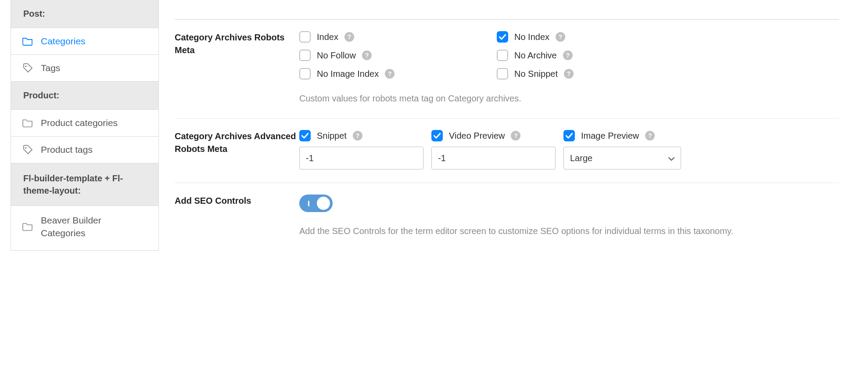 This screenshot has height=382, width=868. I want to click on sidebar-group-header-product: Product:, so click(85, 96).